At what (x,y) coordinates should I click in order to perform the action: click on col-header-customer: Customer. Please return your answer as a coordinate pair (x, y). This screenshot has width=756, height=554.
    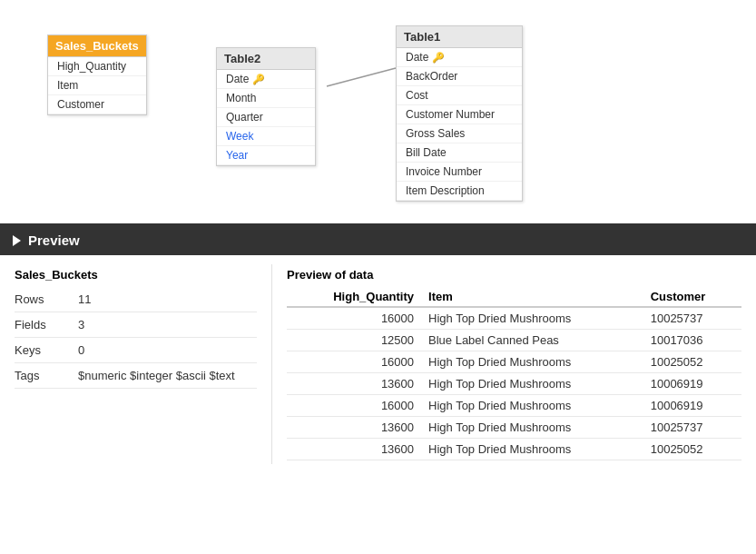
    Looking at the image, I should click on (692, 297).